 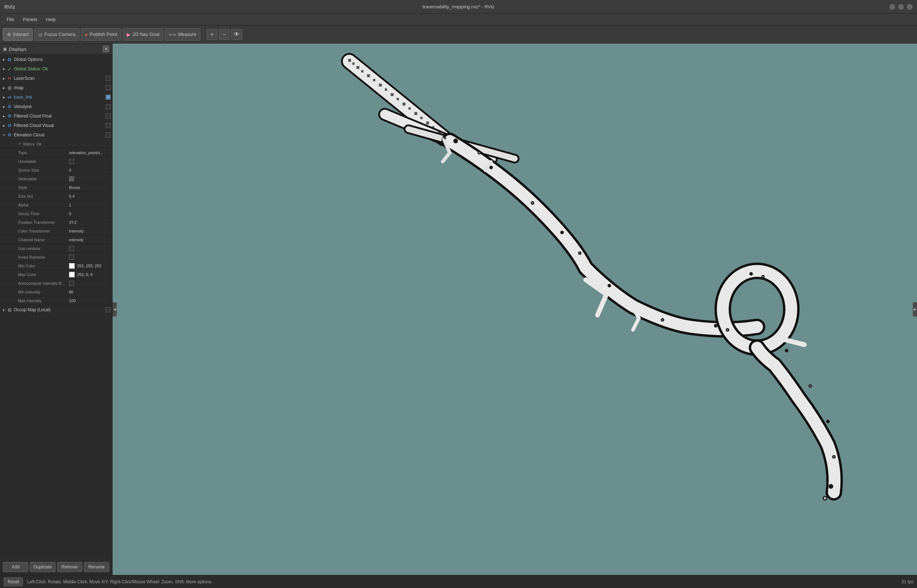 What do you see at coordinates (10, 7) in the screenshot?
I see `app-logo: RViz` at bounding box center [10, 7].